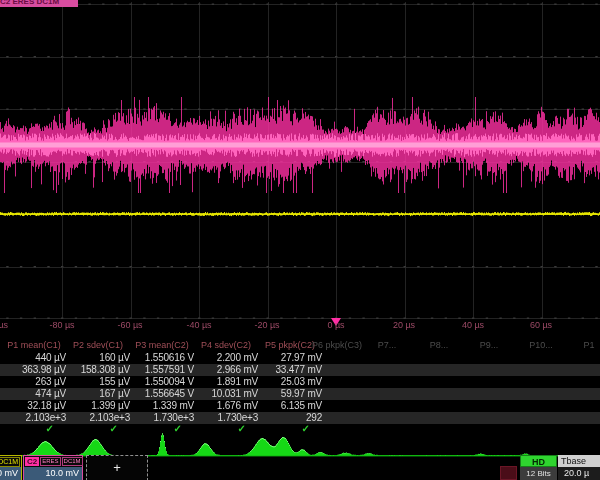 The width and height of the screenshot is (600, 480). I want to click on stat-cell: 10.031 mV, so click(226, 394).